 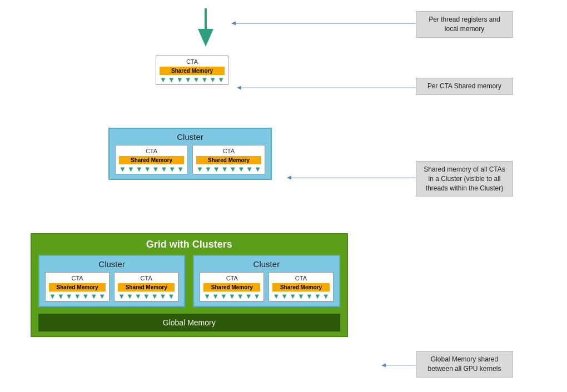 I want to click on cluster-cta1-arrows: ▼ ▼ ▼ ▼ ▼ ▼ ▼ ▼, so click(x=151, y=169).